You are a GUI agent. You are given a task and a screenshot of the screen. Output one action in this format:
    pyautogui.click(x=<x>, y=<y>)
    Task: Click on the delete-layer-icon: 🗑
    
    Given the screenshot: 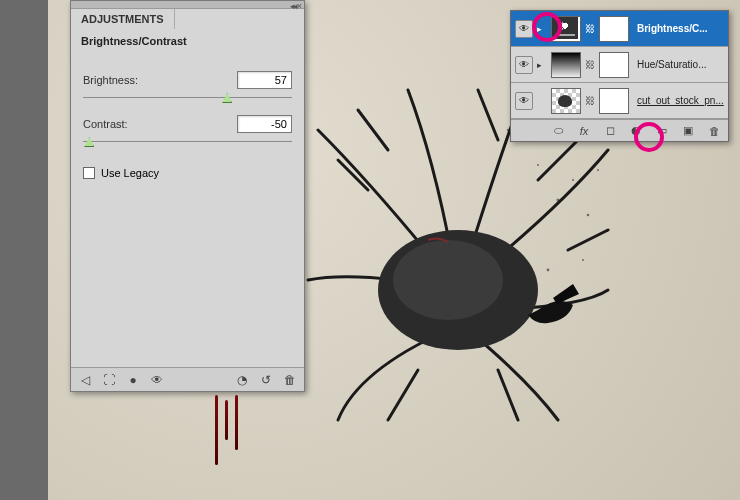 What is the action you would take?
    pyautogui.click(x=714, y=131)
    